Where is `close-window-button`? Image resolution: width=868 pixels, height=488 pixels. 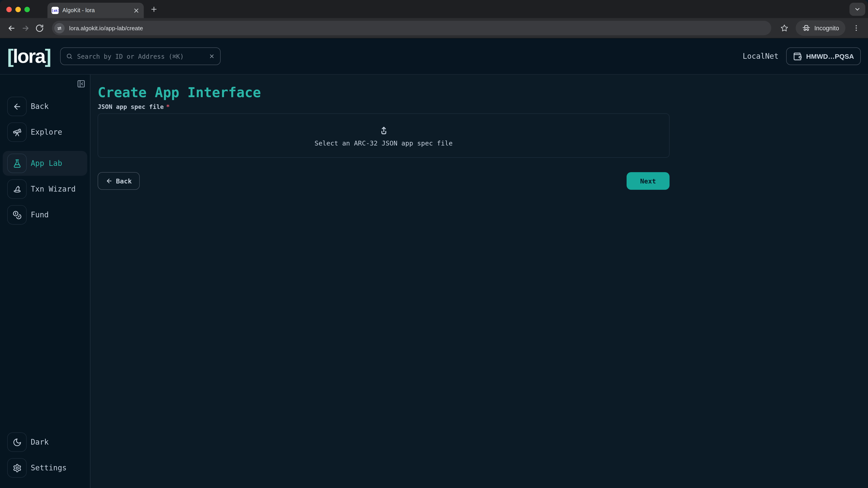
close-window-button is located at coordinates (9, 9).